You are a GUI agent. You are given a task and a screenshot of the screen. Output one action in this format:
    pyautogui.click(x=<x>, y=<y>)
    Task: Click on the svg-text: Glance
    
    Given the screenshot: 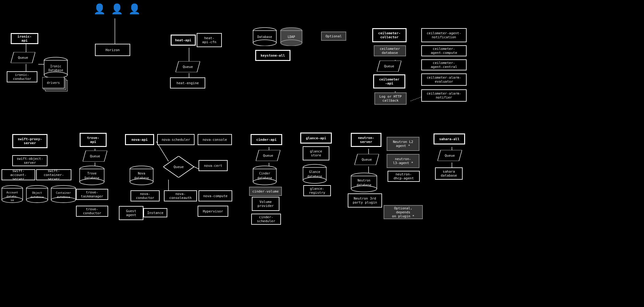 What is the action you would take?
    pyautogui.click(x=315, y=172)
    